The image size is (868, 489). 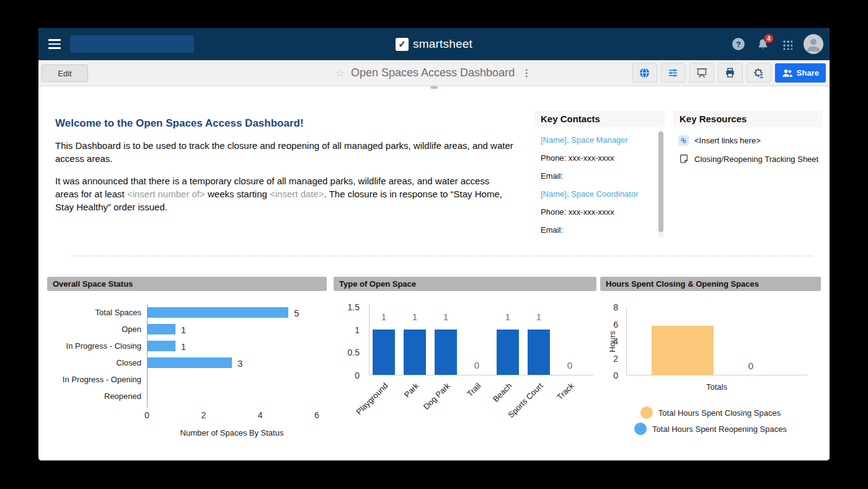 What do you see at coordinates (182, 354) in the screenshot?
I see `overall-status-rows: Total Spaces5Open1In Progress - Closing1…` at bounding box center [182, 354].